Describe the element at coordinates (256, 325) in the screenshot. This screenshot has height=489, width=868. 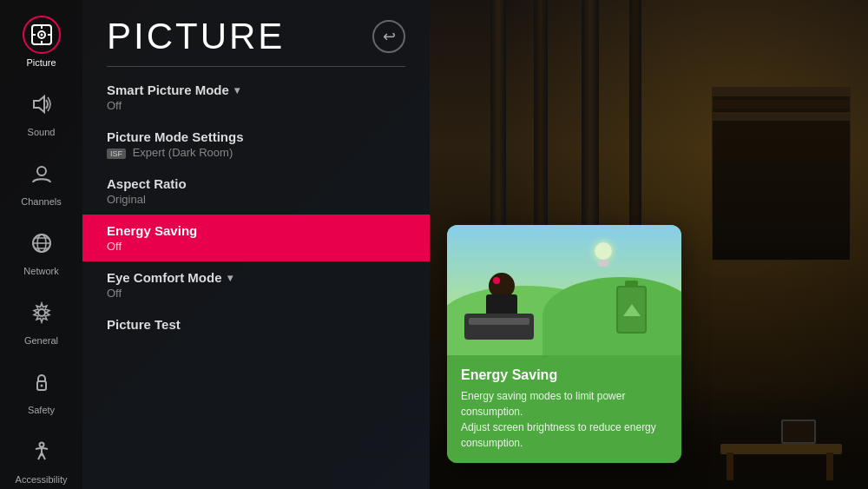
I see `picture-test-title: Picture Test` at that location.